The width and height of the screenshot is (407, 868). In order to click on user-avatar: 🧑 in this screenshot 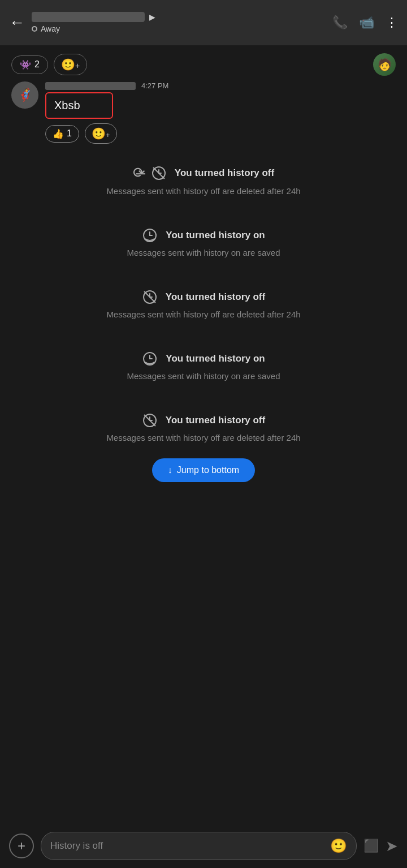, I will do `click(384, 65)`.